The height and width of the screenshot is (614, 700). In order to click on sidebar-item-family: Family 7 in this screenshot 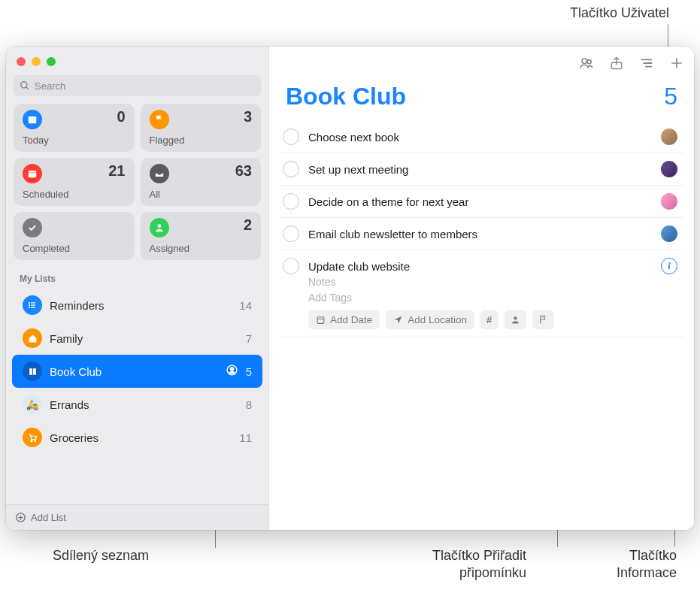, I will do `click(137, 338)`.